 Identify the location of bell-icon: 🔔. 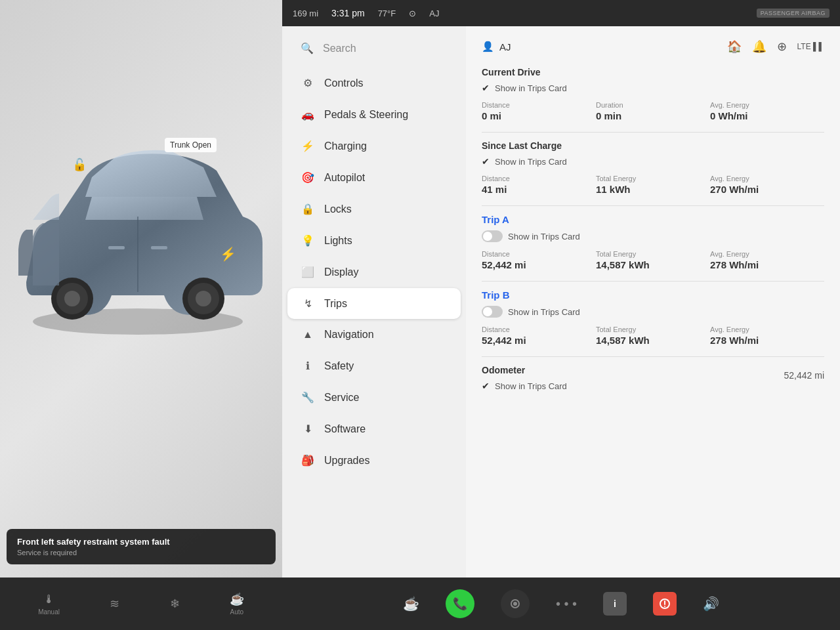
(759, 47).